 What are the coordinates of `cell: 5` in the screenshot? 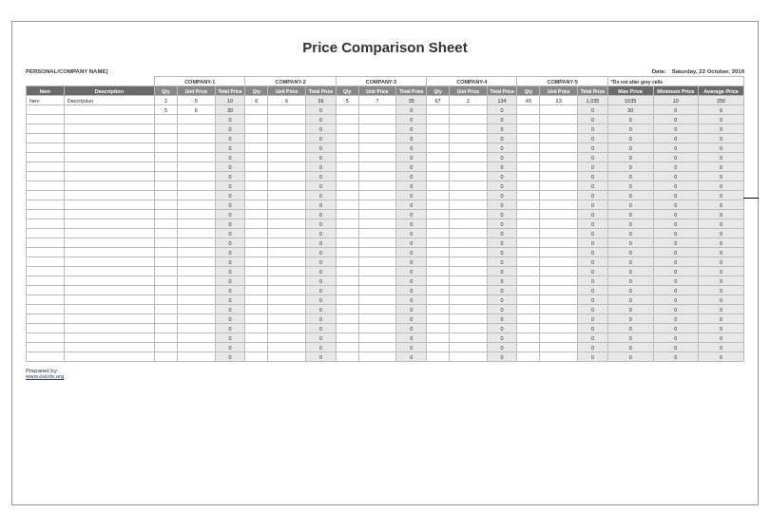 It's located at (166, 110).